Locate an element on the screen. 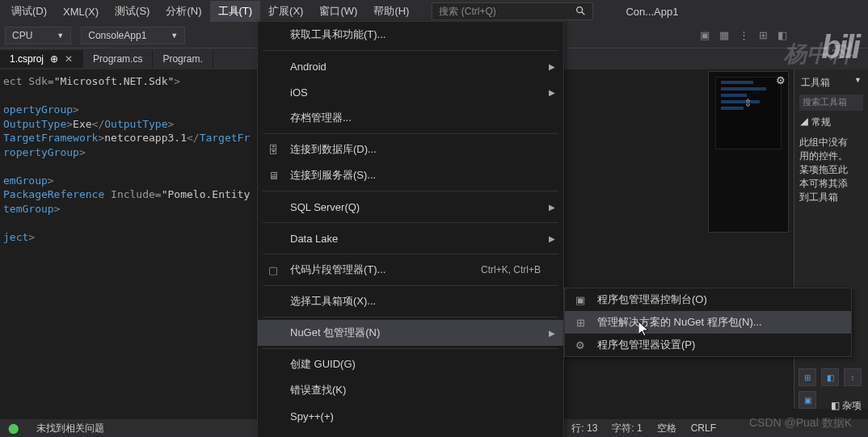 The height and width of the screenshot is (437, 868). toolbox-title: 工具箱 is located at coordinates (815, 82).